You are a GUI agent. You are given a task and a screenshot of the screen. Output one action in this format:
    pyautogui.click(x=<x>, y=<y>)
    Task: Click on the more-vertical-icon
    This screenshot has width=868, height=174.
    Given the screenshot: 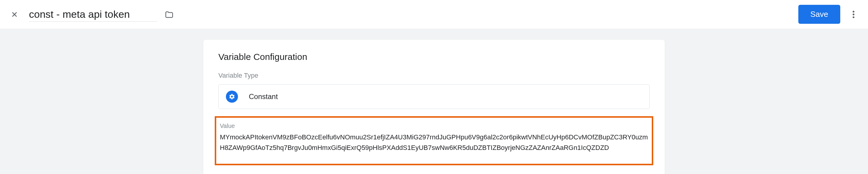 What is the action you would take?
    pyautogui.click(x=854, y=14)
    